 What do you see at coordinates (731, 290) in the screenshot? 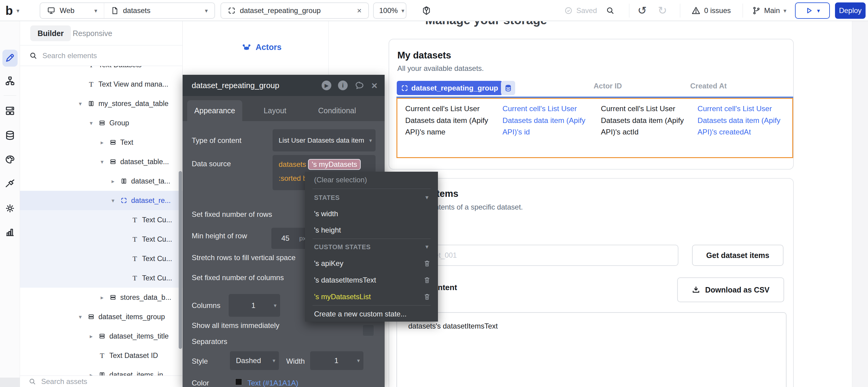
I see `download-csv-button: Download as CSV` at bounding box center [731, 290].